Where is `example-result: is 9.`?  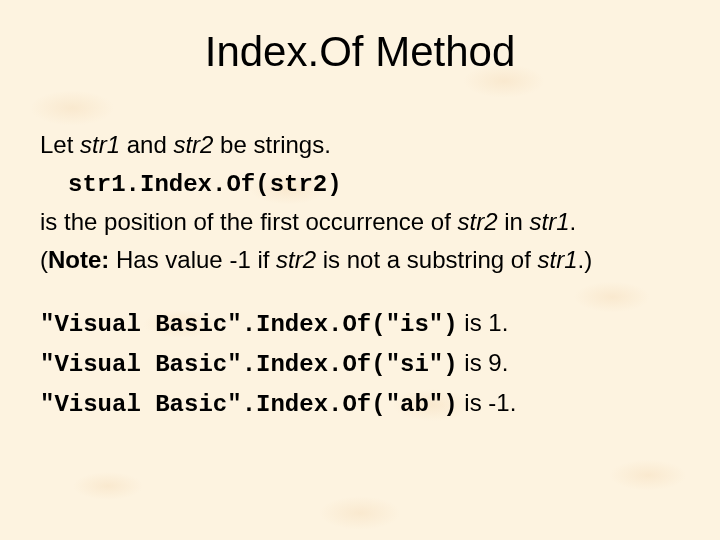 example-result: is 9. is located at coordinates (484, 362).